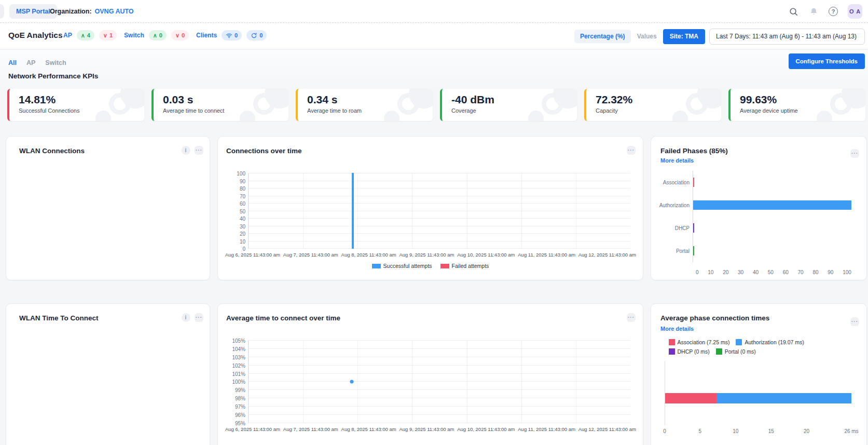 This screenshot has height=445, width=868. What do you see at coordinates (439, 234) in the screenshot?
I see `gridline: 20` at bounding box center [439, 234].